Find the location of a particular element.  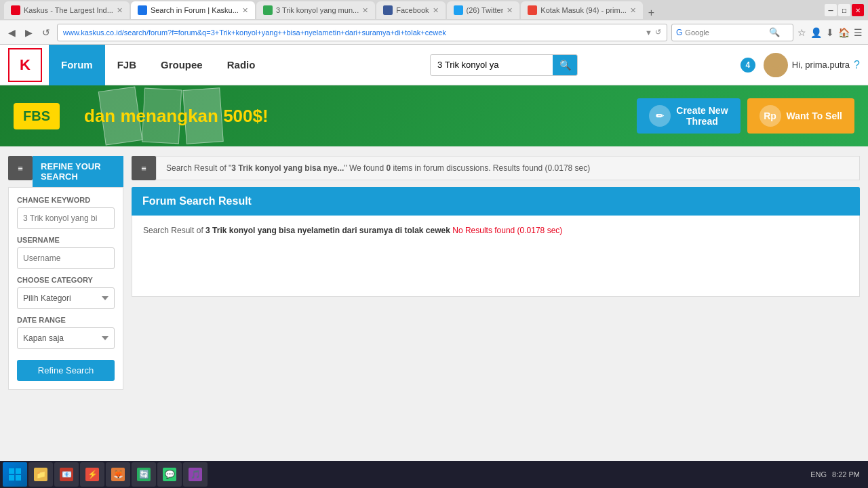

menu-icon: ☰ is located at coordinates (859, 33).